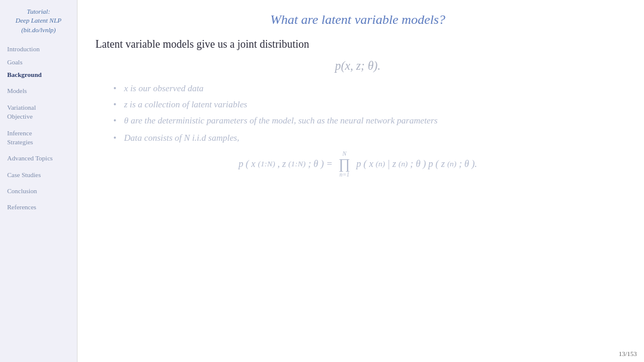  What do you see at coordinates (358, 164) in the screenshot?
I see `formula-product: p(x(1:N), z(1:N); θ) = N ∏ n=1 p(x(n) | …` at bounding box center [358, 164].